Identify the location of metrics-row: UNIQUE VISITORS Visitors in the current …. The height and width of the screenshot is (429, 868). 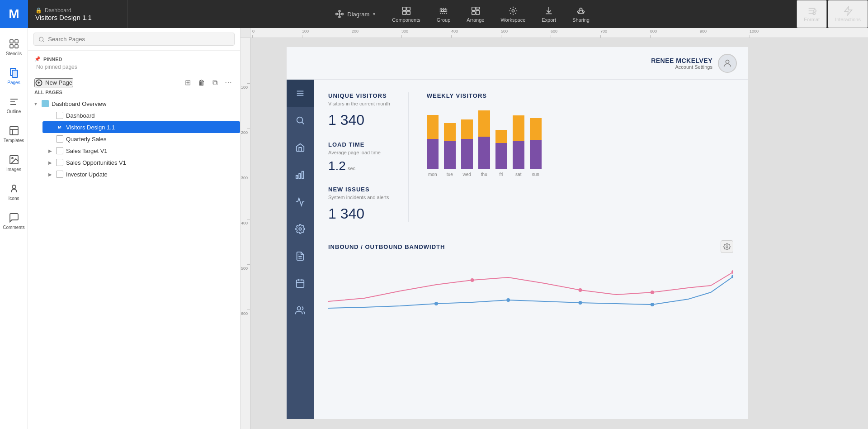
(531, 157).